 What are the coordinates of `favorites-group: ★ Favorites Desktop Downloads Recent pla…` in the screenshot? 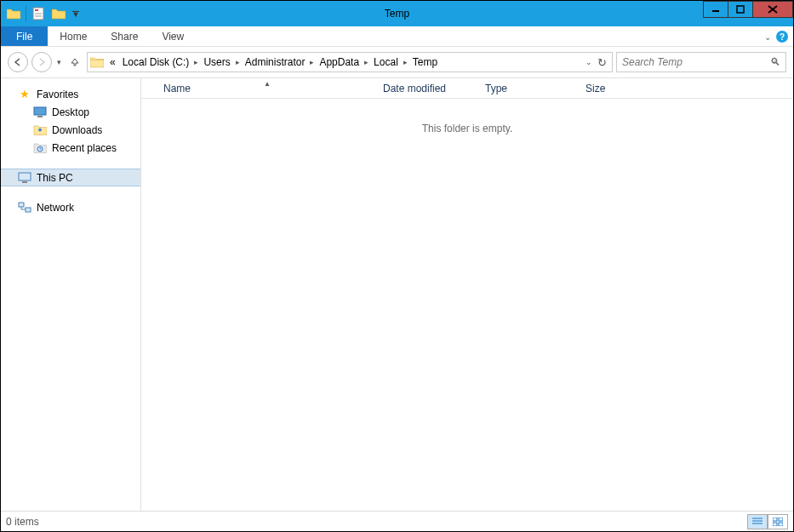 It's located at (71, 121).